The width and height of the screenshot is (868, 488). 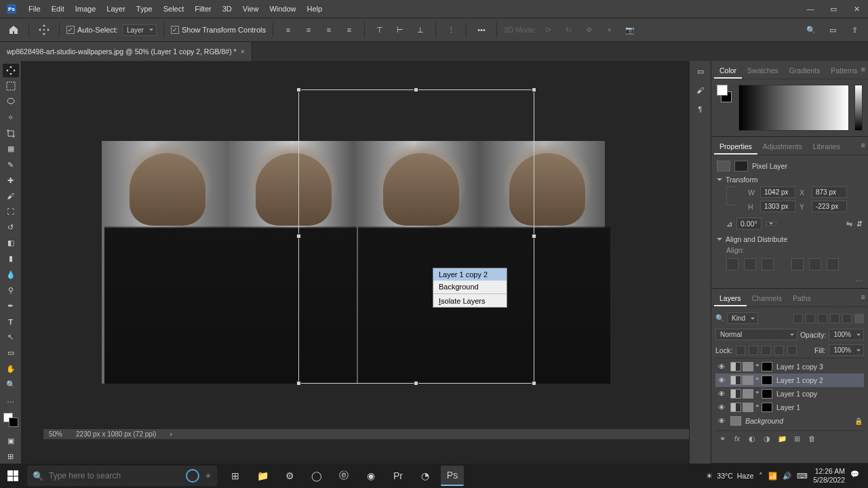 What do you see at coordinates (823, 319) in the screenshot?
I see `filter-type-icon` at bounding box center [823, 319].